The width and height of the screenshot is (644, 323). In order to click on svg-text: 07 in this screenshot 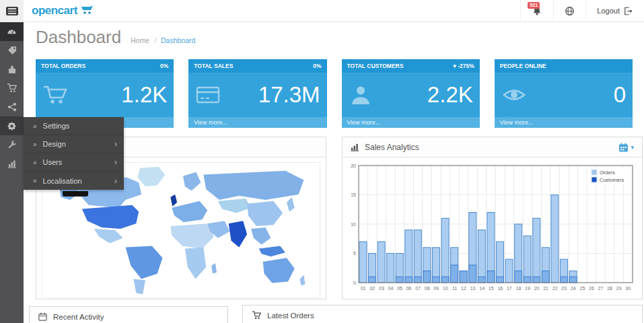, I will do `click(418, 288)`.